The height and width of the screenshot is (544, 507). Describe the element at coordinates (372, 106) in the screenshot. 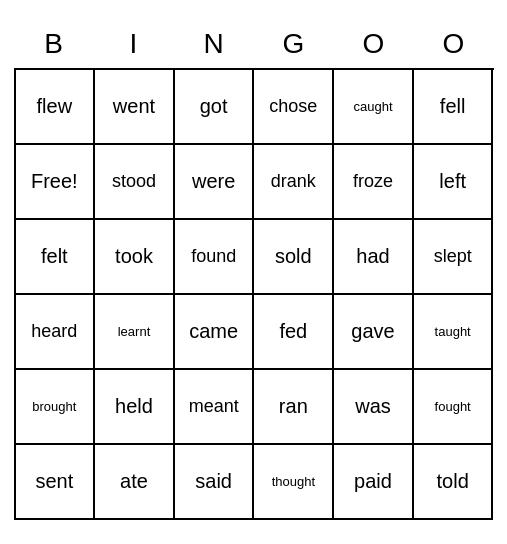

I see `cell-text-0-4: caught` at that location.